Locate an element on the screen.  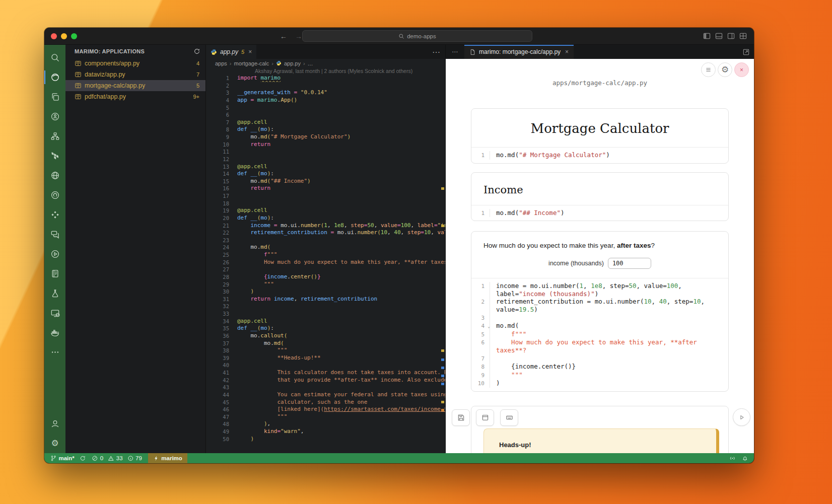
code-line: 21 income = mo.ui.number(1, 1e8, step=50… is located at coordinates (325, 226).